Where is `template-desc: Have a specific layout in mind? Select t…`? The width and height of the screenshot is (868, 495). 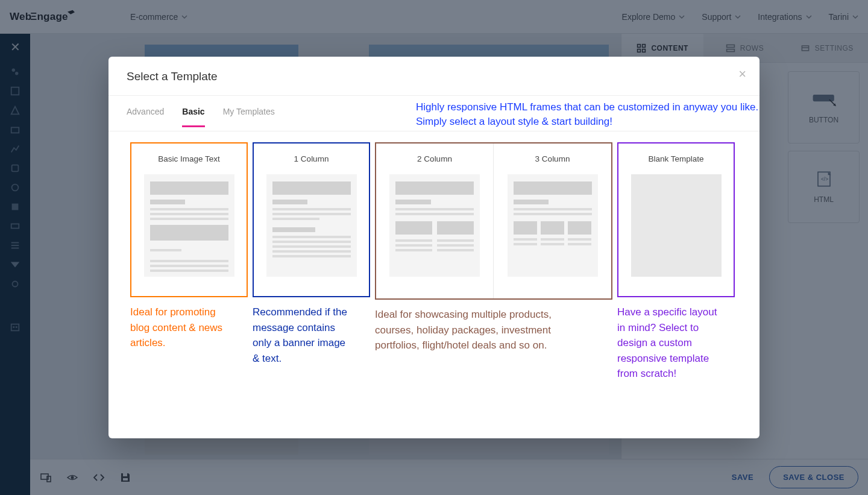 template-desc: Have a specific layout in mind? Select t… is located at coordinates (668, 339).